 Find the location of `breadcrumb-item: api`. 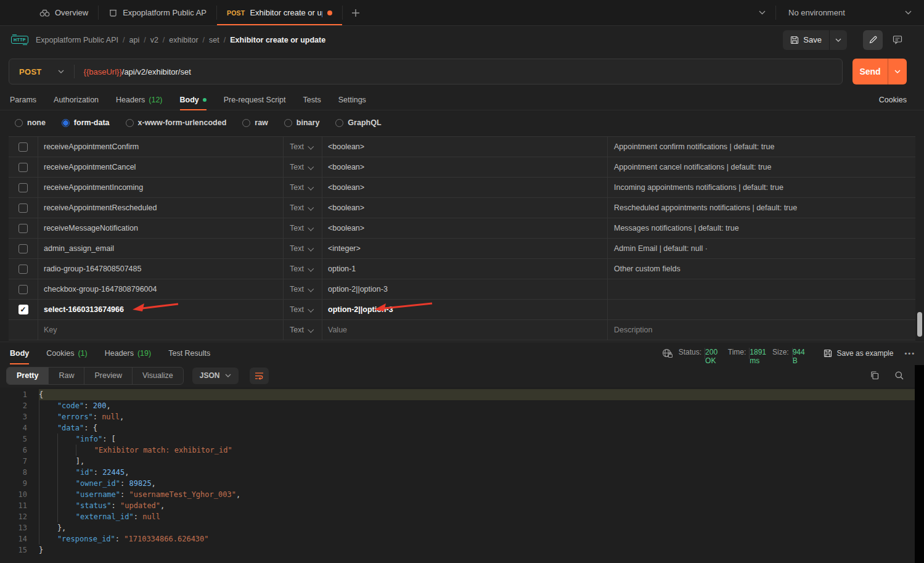

breadcrumb-item: api is located at coordinates (134, 40).